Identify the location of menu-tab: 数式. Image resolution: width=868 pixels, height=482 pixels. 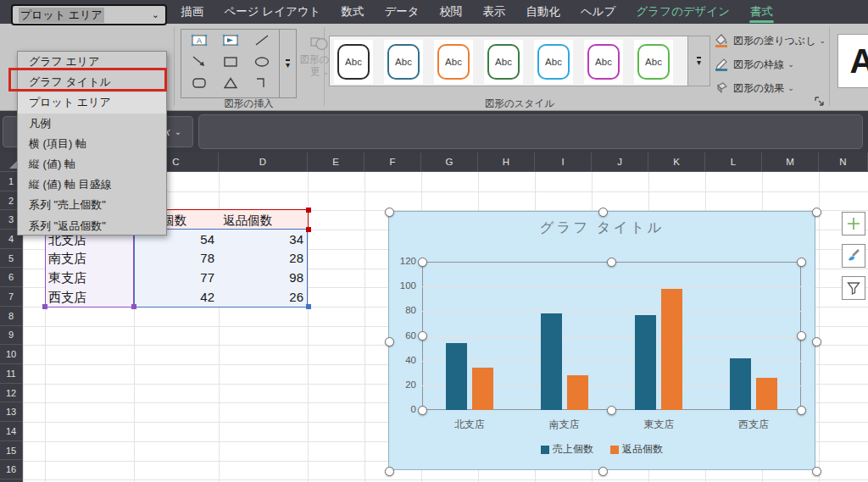
(353, 12).